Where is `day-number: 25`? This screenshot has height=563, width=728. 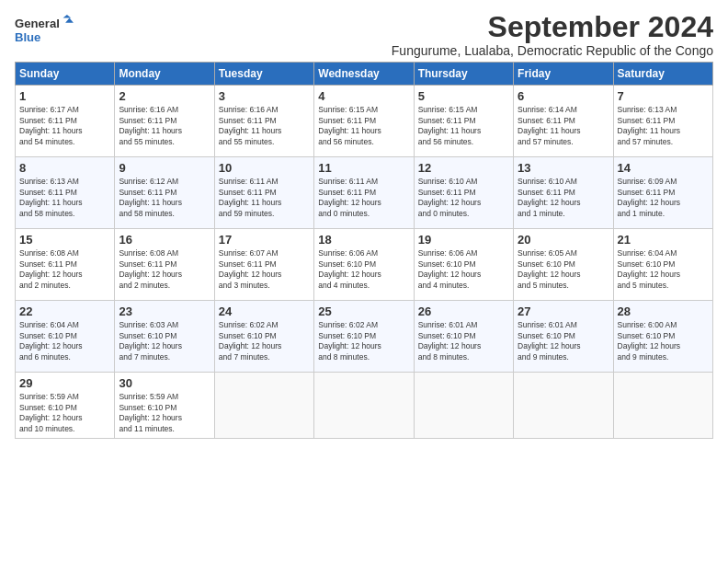
day-number: 25 is located at coordinates (364, 311).